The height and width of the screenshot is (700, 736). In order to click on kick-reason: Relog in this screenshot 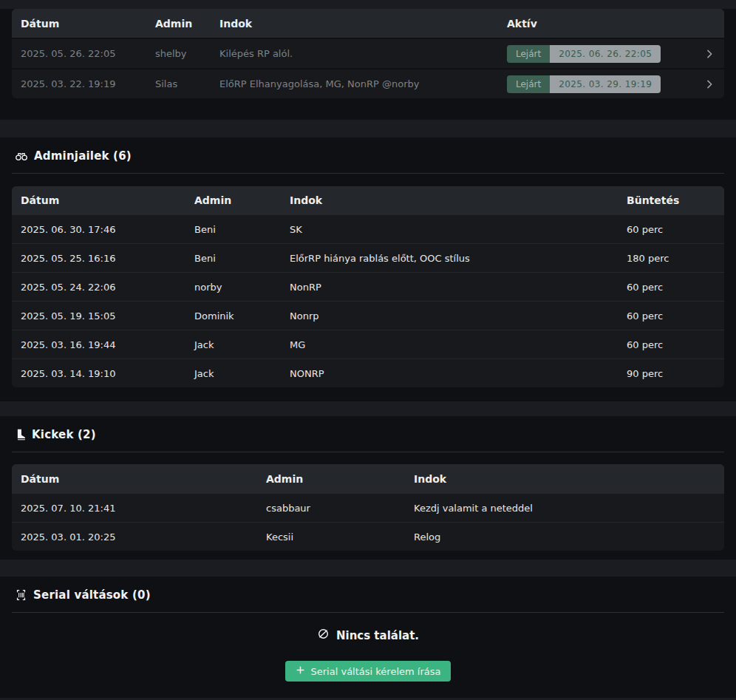, I will do `click(565, 537)`.